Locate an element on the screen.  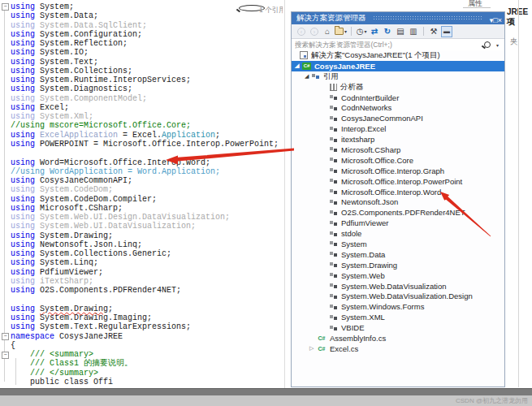
tree-item--: 分析器 is located at coordinates (398, 88).